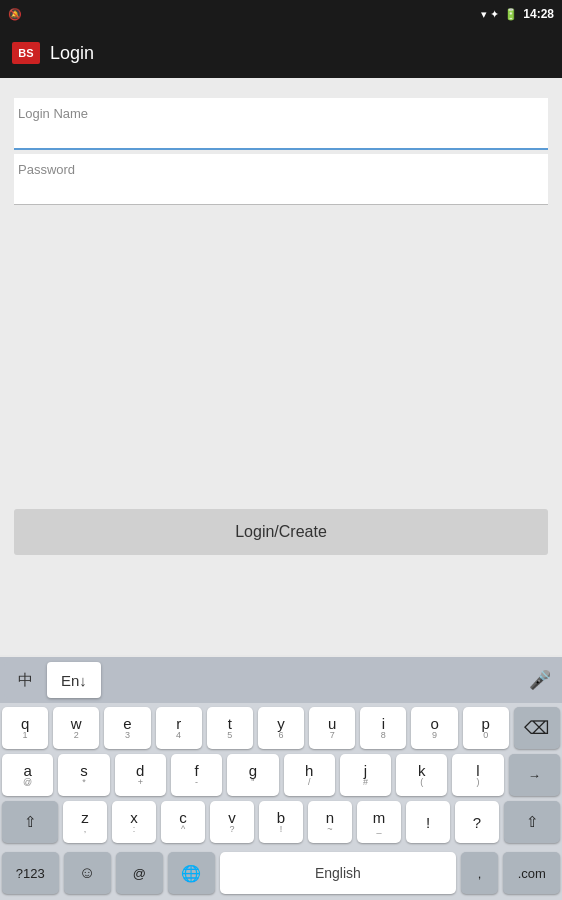 The height and width of the screenshot is (900, 562). Describe the element at coordinates (281, 728) in the screenshot. I see `keyboard-row-1: q1 w2 e3 r4 t5 y6 u7 i8 o9 p0 ⌫` at that location.